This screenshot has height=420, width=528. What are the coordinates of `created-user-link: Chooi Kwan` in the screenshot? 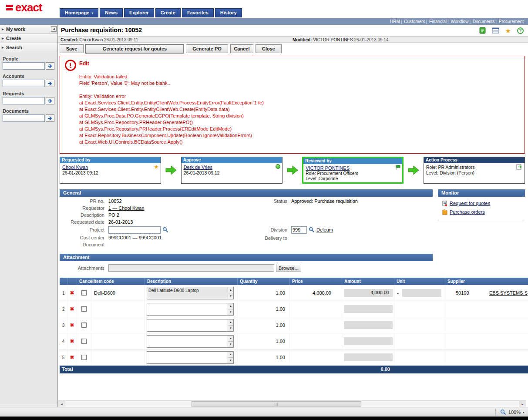 It's located at (91, 40).